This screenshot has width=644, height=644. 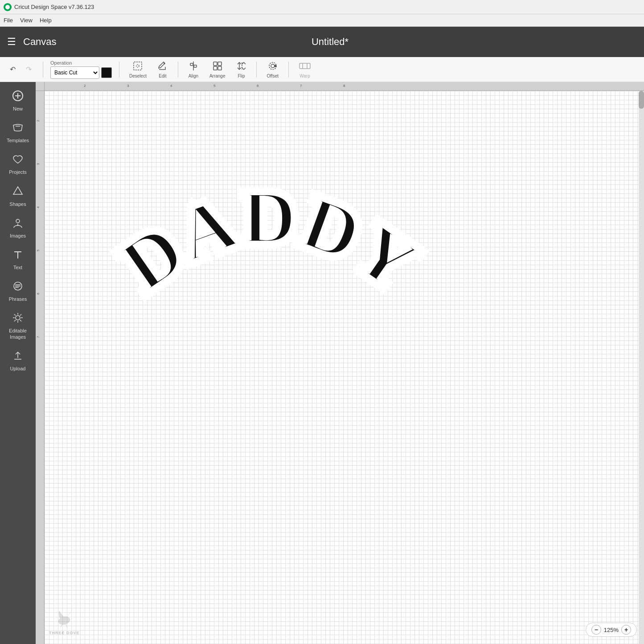 What do you see at coordinates (171, 86) in the screenshot?
I see `ruler-mark-4: 4` at bounding box center [171, 86].